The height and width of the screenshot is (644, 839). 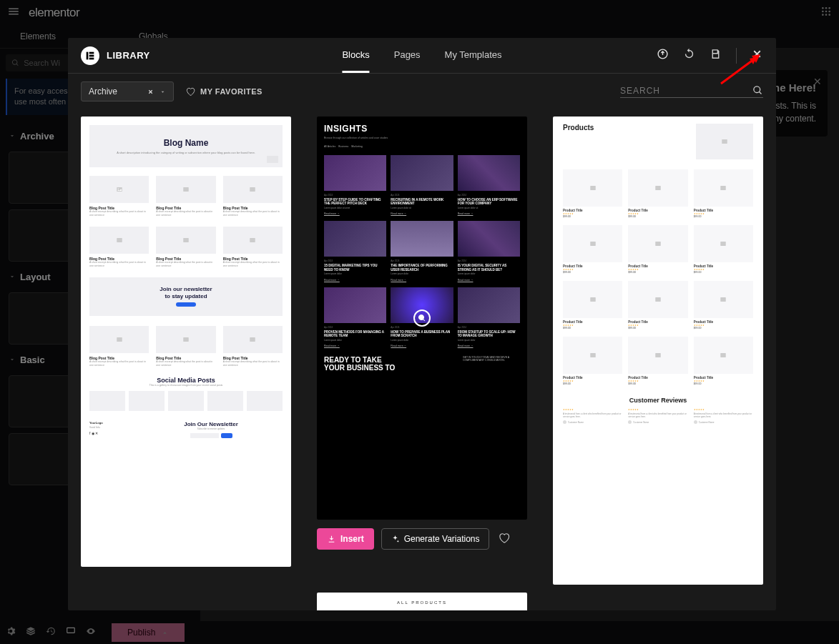 What do you see at coordinates (690, 56) in the screenshot?
I see `sync-icon` at bounding box center [690, 56].